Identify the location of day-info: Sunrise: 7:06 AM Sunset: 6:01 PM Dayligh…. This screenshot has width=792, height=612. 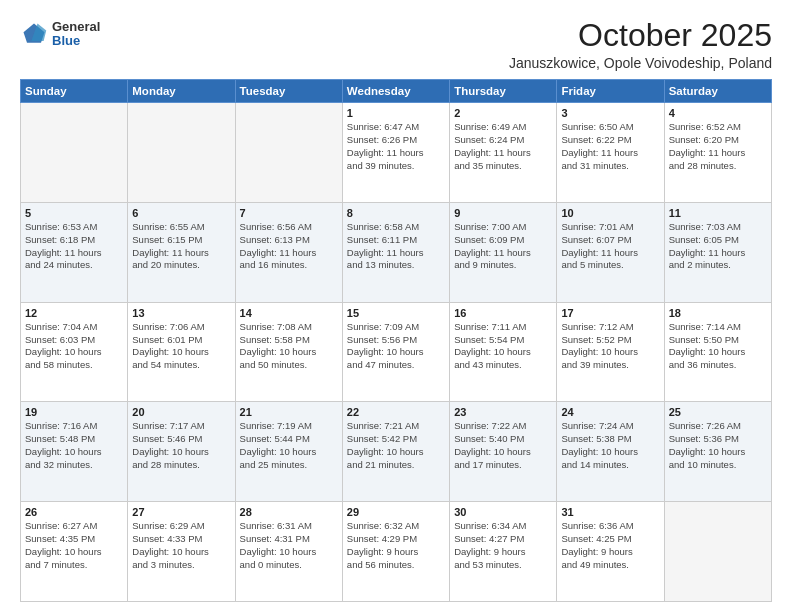
(181, 346).